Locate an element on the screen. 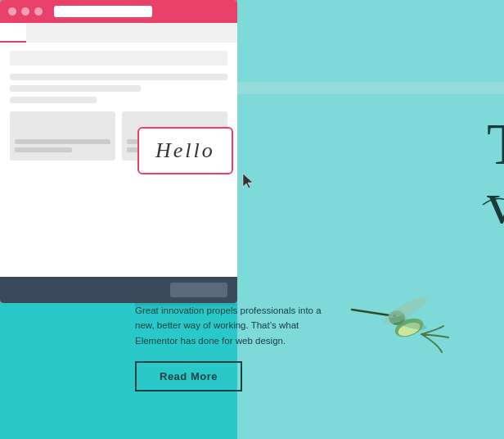 Image resolution: width=504 pixels, height=439 pixels. cursor-pointer is located at coordinates (250, 183).